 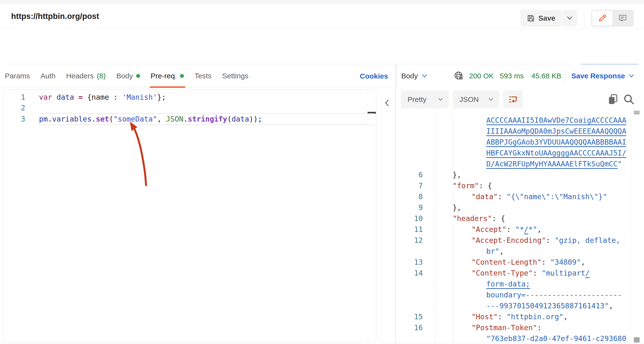 I want to click on response-row: 11"Accept": "*/*",, so click(x=514, y=229).